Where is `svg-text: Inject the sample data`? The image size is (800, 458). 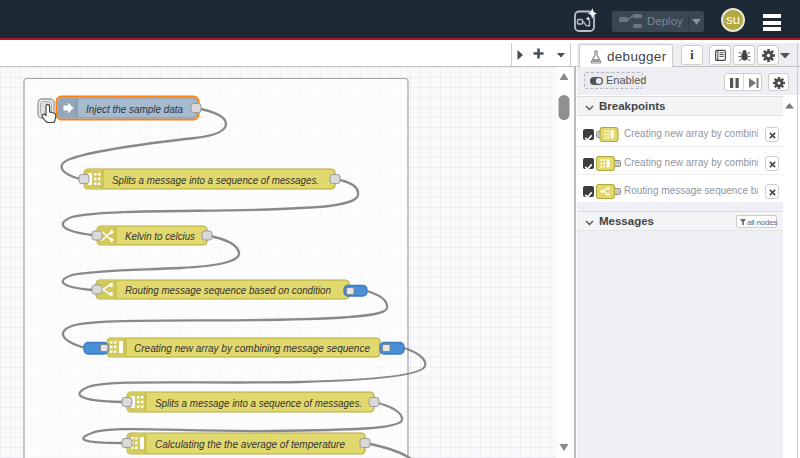
svg-text: Inject the sample data is located at coordinates (134, 109).